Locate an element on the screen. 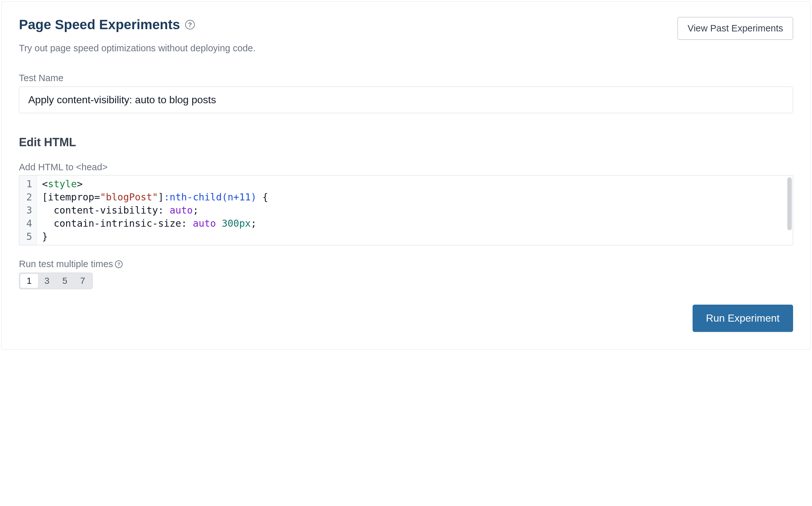  edit-html-heading: Edit HTML is located at coordinates (406, 143).